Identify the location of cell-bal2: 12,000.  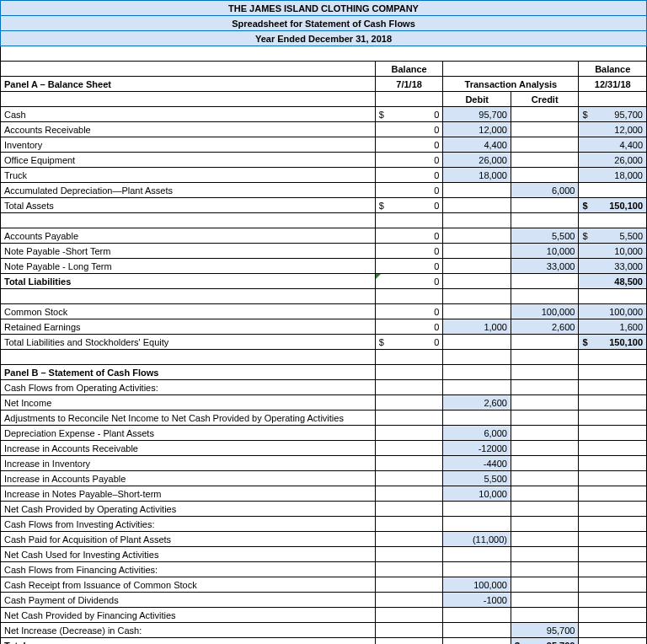
(613, 130).